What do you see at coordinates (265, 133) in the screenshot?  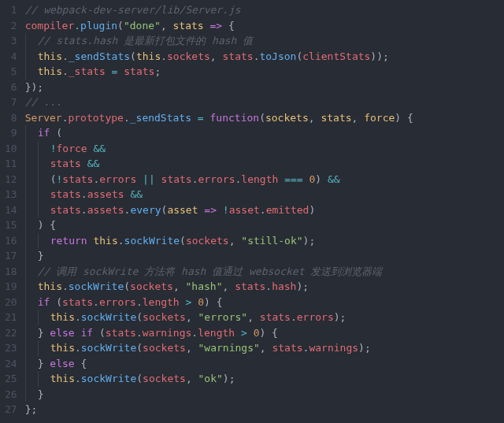 I see `code-line: if (` at bounding box center [265, 133].